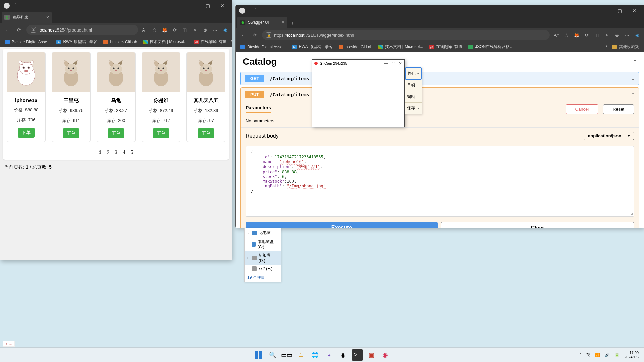 Image resolution: width=644 pixels, height=362 pixels. Describe the element at coordinates (440, 62) in the screenshot. I see `catalog-header: Catalog ⌃` at that location.